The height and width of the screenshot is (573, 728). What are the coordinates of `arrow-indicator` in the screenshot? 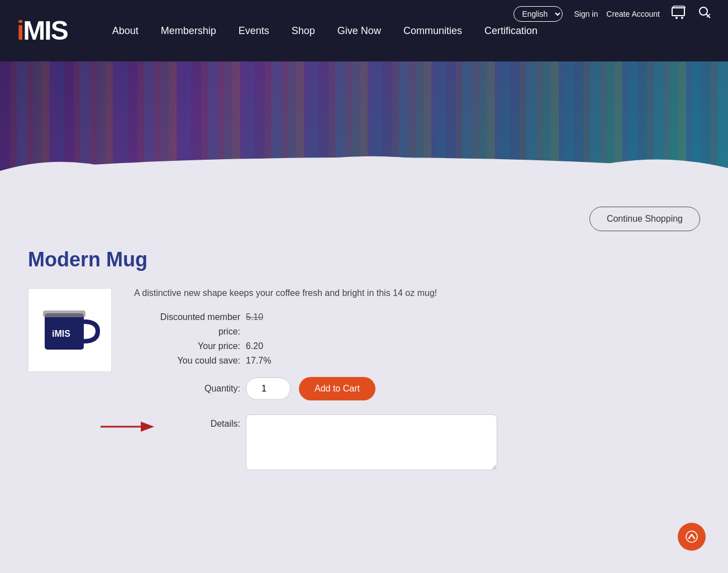 It's located at (129, 427).